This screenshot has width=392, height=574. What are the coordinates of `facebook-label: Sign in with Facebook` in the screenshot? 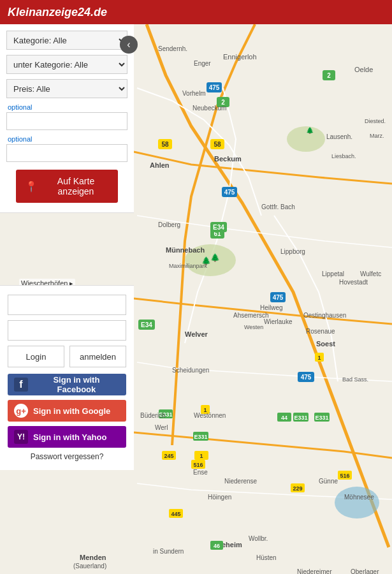 It's located at (76, 385).